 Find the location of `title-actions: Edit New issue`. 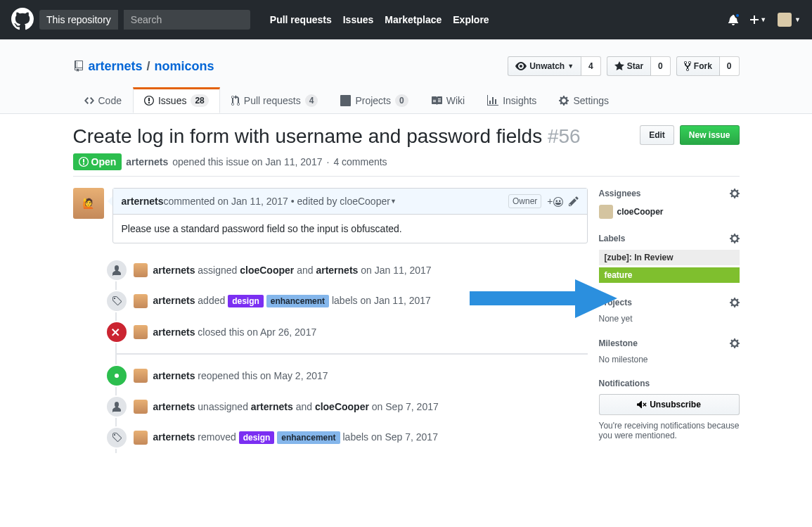

title-actions: Edit New issue is located at coordinates (689, 135).